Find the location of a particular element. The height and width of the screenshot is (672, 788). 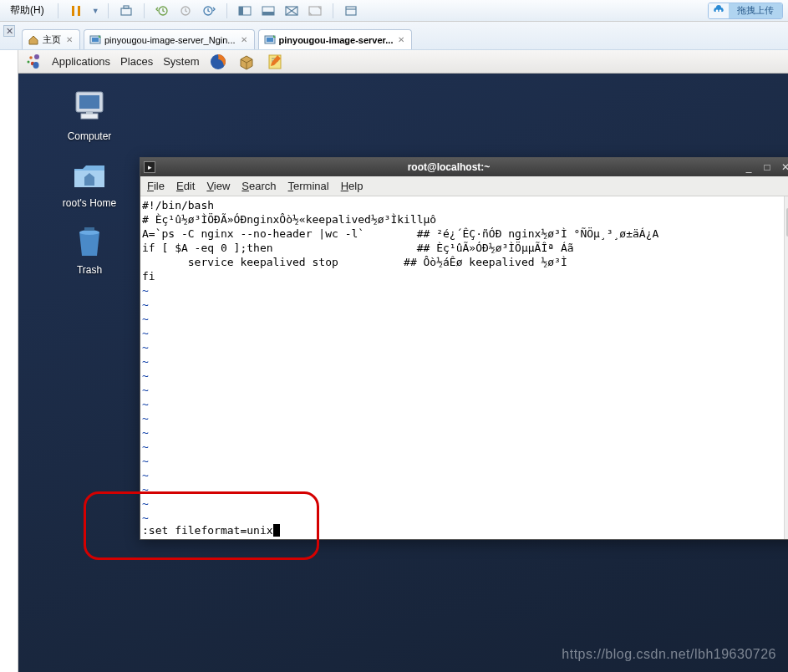

layout4-icon is located at coordinates (315, 11).